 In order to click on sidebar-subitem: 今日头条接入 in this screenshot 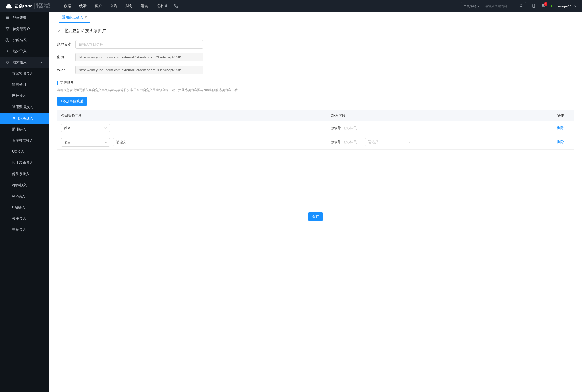, I will do `click(24, 118)`.